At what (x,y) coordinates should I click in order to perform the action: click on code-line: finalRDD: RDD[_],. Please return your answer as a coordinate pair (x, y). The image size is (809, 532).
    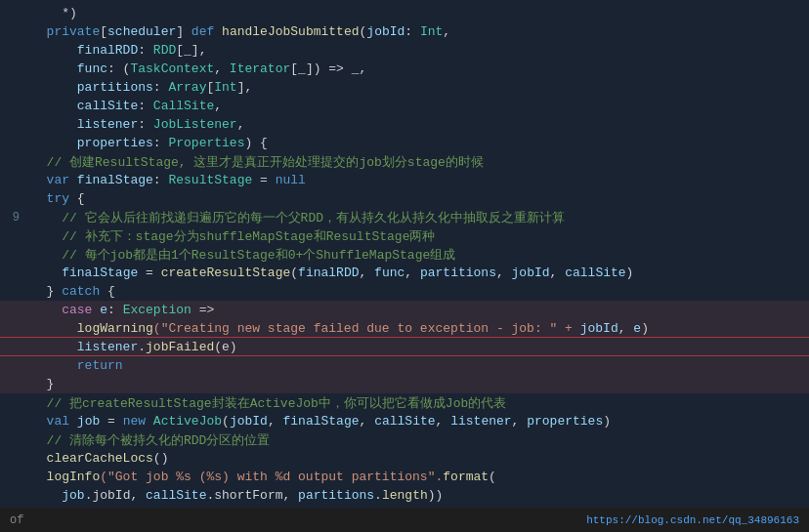
    Looking at the image, I should click on (404, 51).